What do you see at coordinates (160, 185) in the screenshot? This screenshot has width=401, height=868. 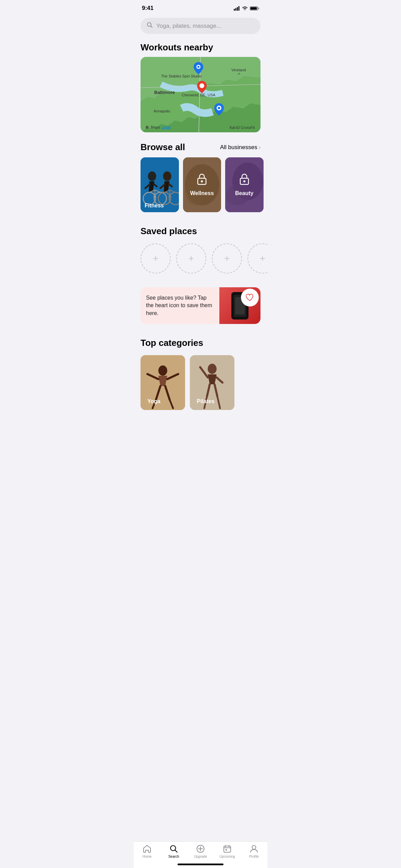 I see `fitness-card-bg: Fitness` at bounding box center [160, 185].